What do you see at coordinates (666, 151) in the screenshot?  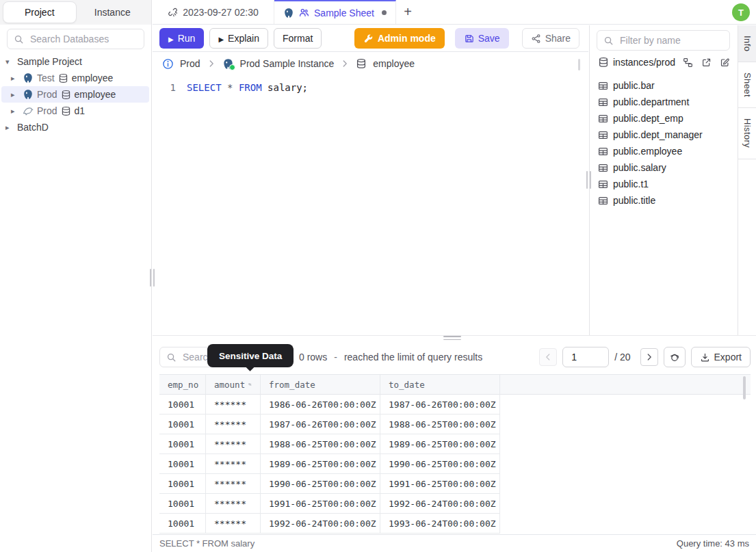 I see `table-list-item: public.employee` at bounding box center [666, 151].